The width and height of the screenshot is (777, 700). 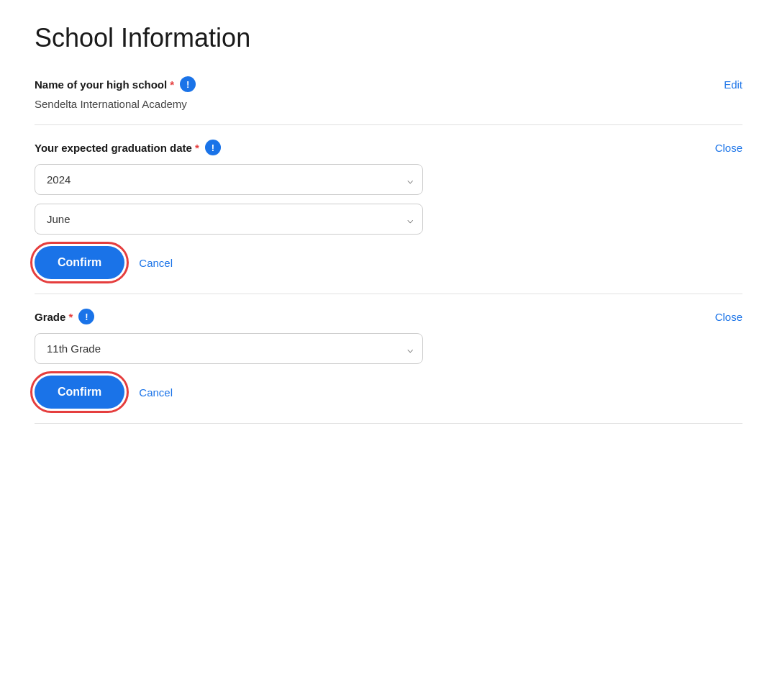 What do you see at coordinates (188, 84) in the screenshot?
I see `high-school-info-icon: !` at bounding box center [188, 84].